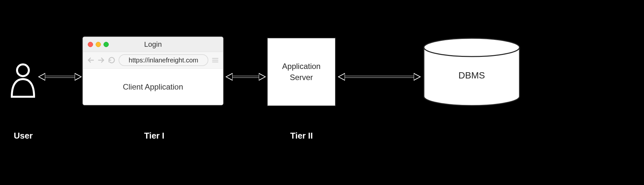  Describe the element at coordinates (153, 44) in the screenshot. I see `browser-title: Login` at that location.